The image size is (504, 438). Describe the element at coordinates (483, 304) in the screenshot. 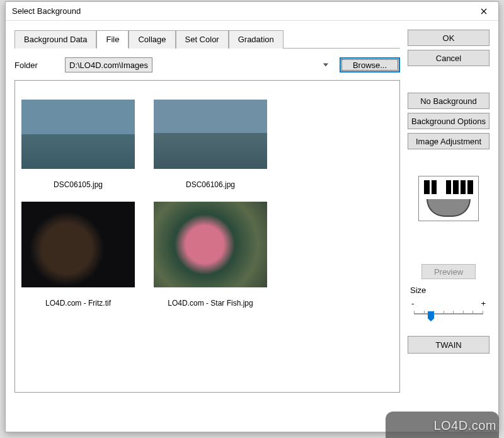

I see `size-plus: +` at that location.